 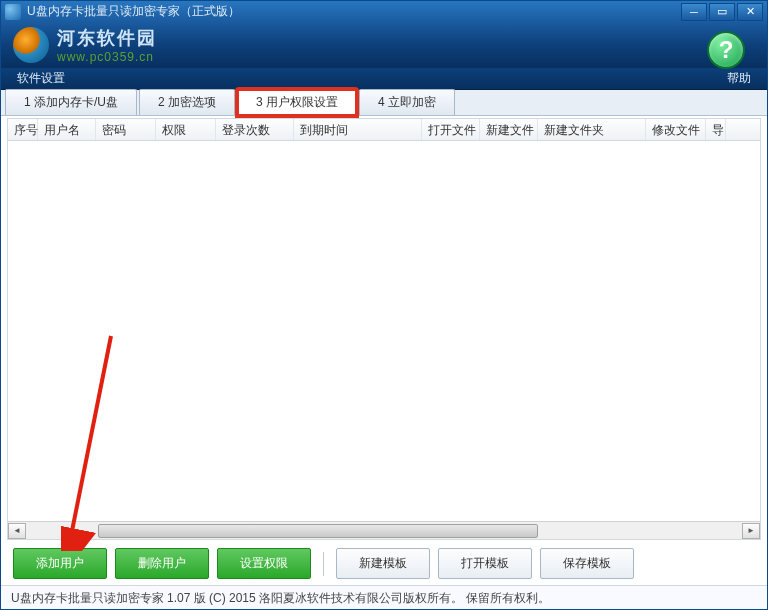 What do you see at coordinates (17, 531) in the screenshot?
I see `scroll-left-button: ◄` at bounding box center [17, 531].